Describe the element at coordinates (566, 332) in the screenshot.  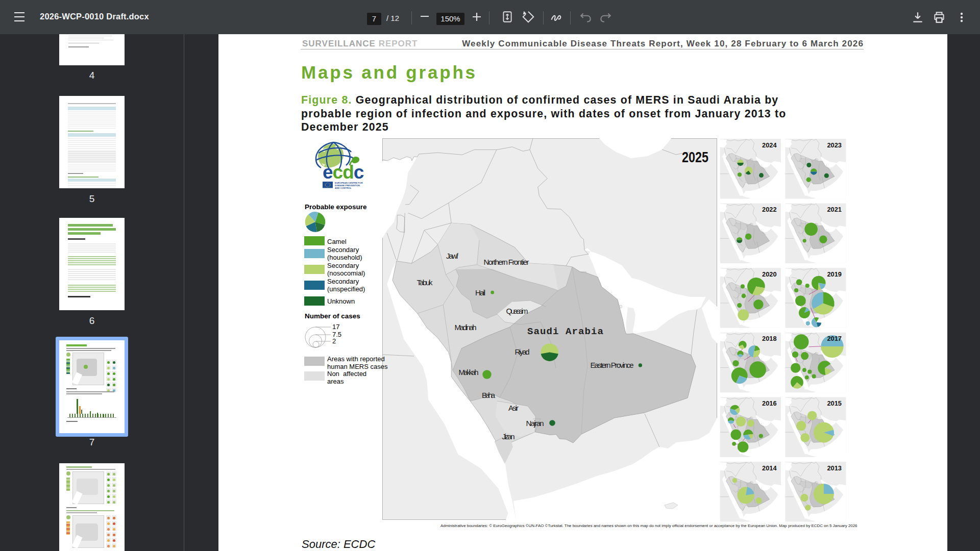
I see `svg-text: Saudi Arabia` at that location.